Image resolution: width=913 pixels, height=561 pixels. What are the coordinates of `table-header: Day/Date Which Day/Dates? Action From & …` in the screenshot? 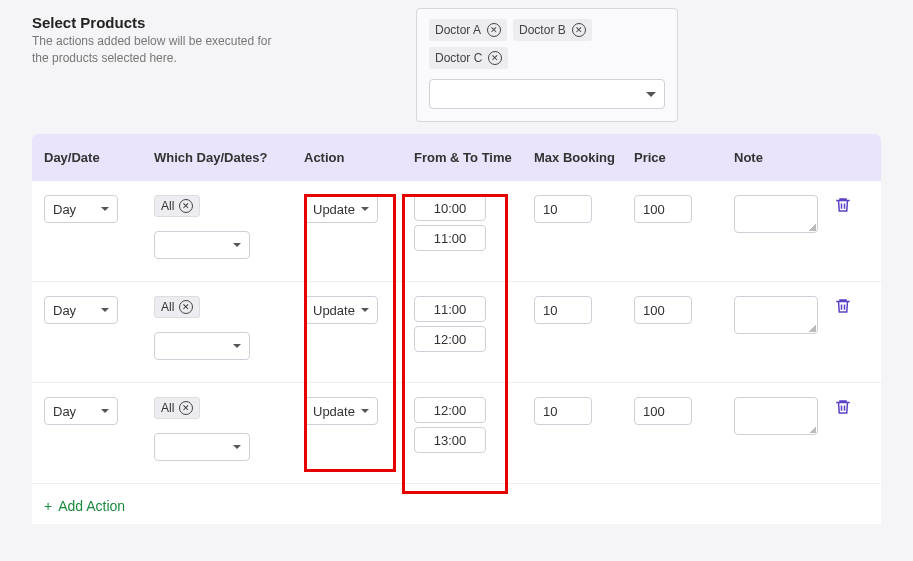 It's located at (456, 158).